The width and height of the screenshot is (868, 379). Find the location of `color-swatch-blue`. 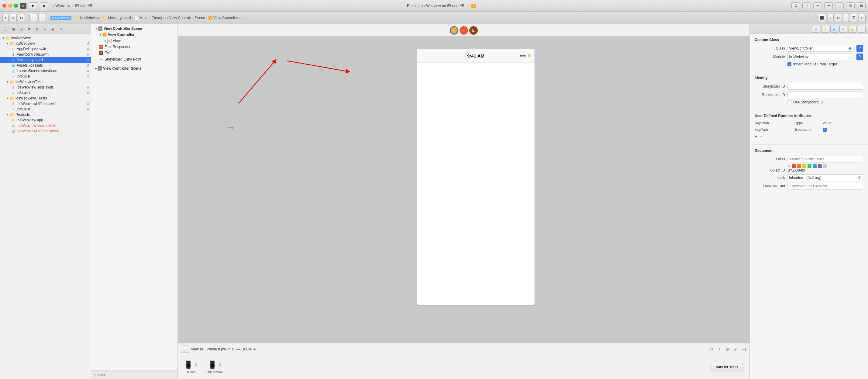

color-swatch-blue is located at coordinates (815, 166).